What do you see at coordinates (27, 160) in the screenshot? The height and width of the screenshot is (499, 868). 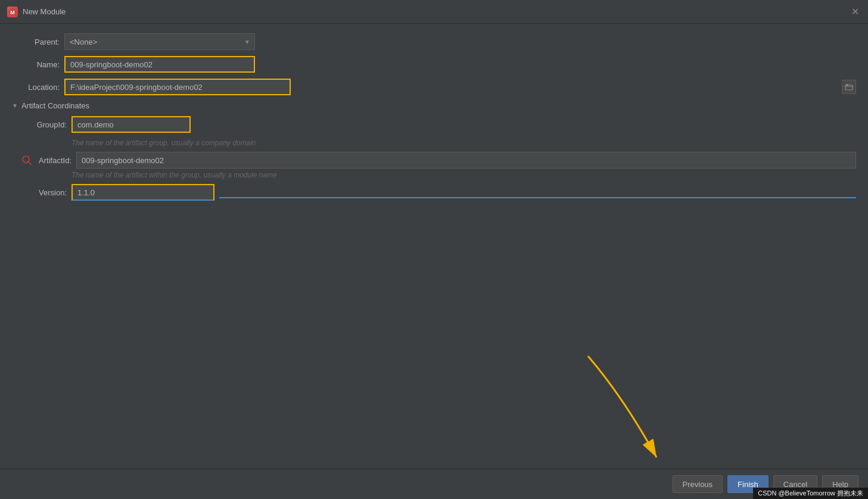 I see `search-icon` at bounding box center [27, 160].